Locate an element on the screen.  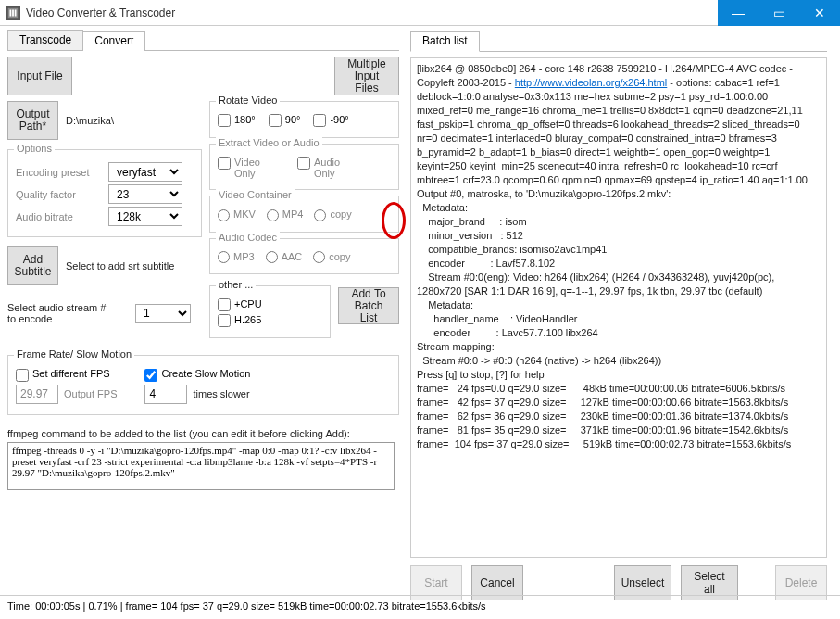
subtitle-hint: Select to add srt subtitle is located at coordinates (120, 266).